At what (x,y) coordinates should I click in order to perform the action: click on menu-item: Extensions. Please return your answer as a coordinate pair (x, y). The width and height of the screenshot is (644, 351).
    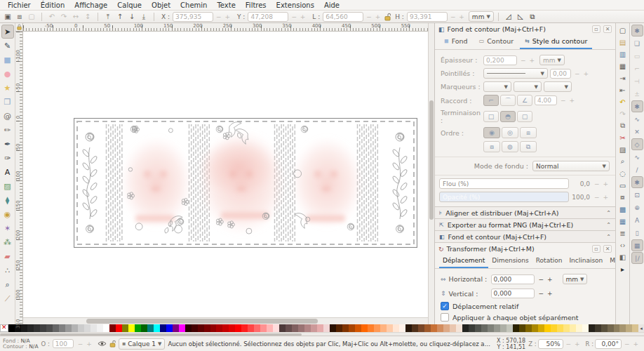
    Looking at the image, I should click on (295, 6).